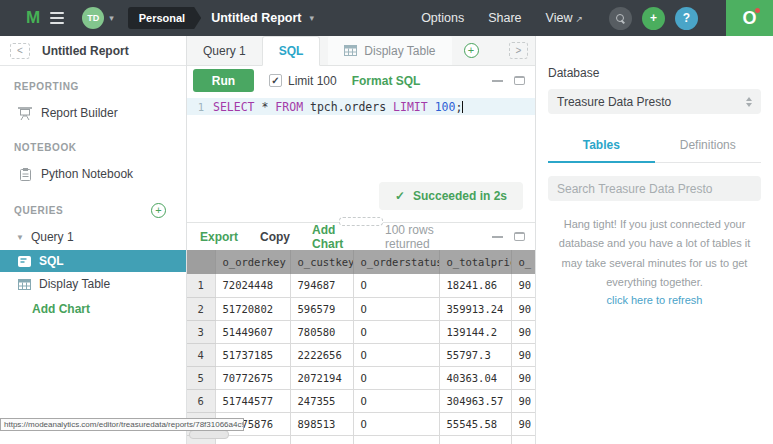 The image size is (773, 444). I want to click on breadcrumb-workspace: Personal, so click(164, 18).